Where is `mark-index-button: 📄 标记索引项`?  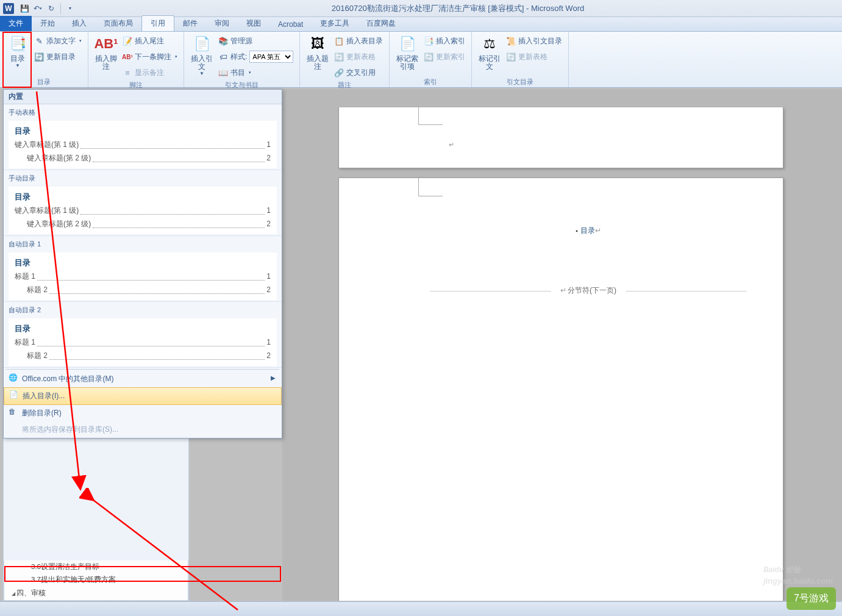 mark-index-button: 📄 标记索引项 is located at coordinates (407, 52).